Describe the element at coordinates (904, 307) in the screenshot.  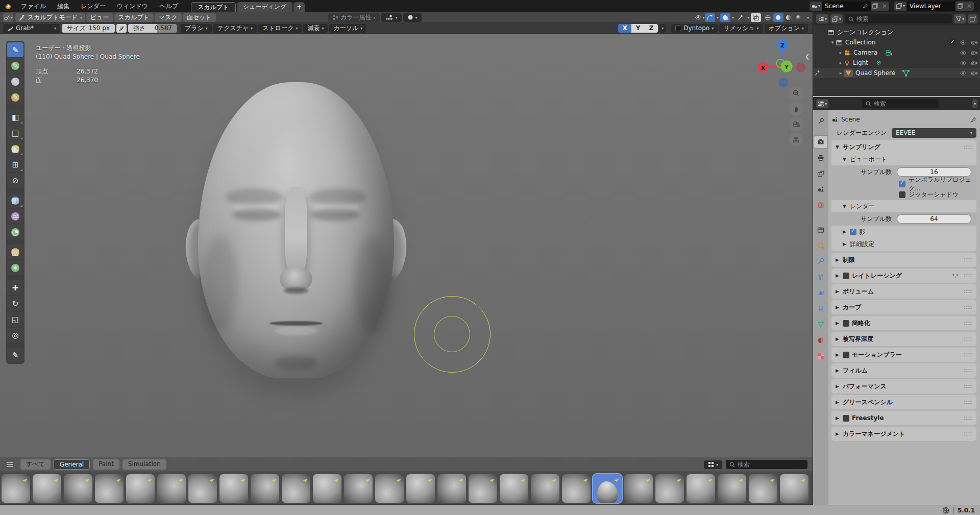
I see `panel-header: ▶カーブ` at that location.